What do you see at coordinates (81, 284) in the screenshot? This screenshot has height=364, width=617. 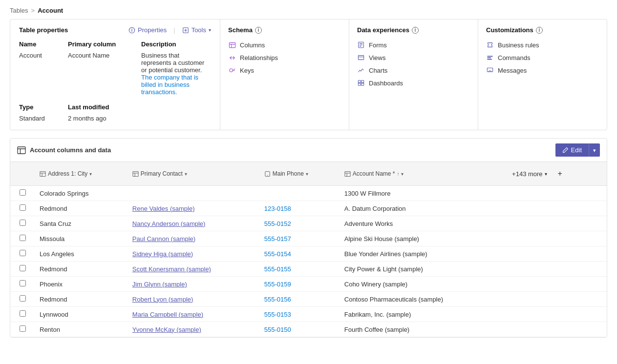 I see `cell-city: Phoenix` at bounding box center [81, 284].